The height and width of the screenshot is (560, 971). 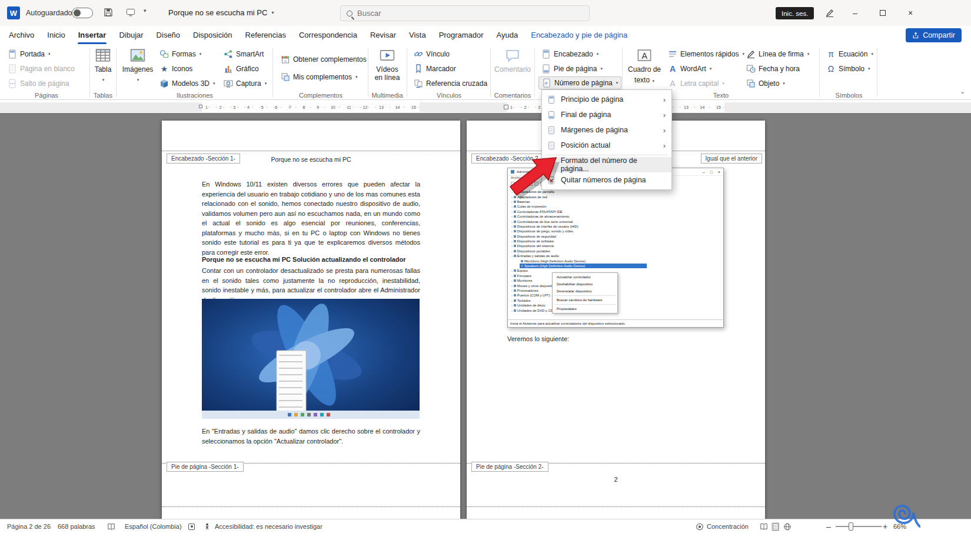 What do you see at coordinates (486, 107) in the screenshot?
I see `horizontal-ruler: 123456789101112131415 123456789101112131…` at bounding box center [486, 107].